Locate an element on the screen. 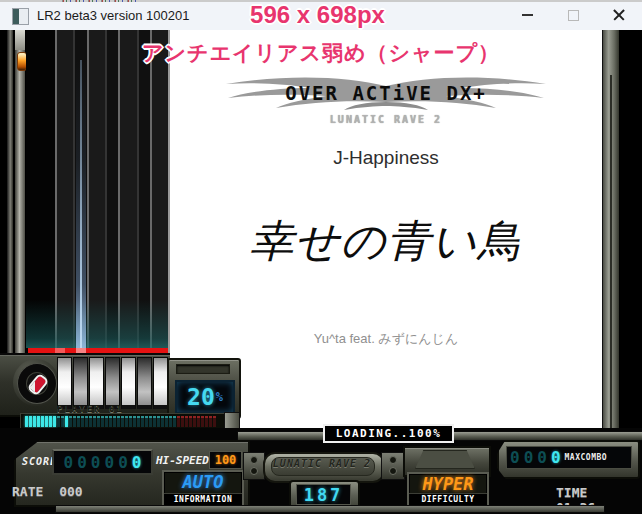 The height and width of the screenshot is (514, 642). rate-label: RATE is located at coordinates (28, 492).